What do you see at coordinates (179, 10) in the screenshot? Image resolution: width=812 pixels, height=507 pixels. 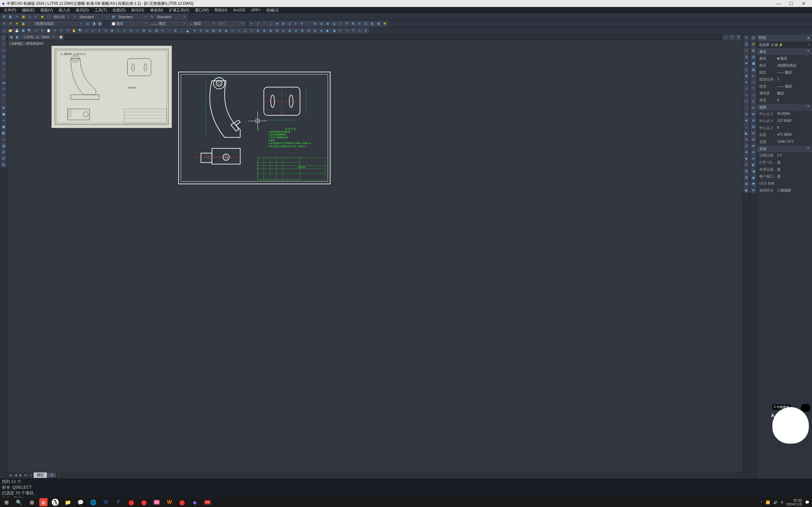 I see `menu-ext: 扩展工具(X)` at bounding box center [179, 10].